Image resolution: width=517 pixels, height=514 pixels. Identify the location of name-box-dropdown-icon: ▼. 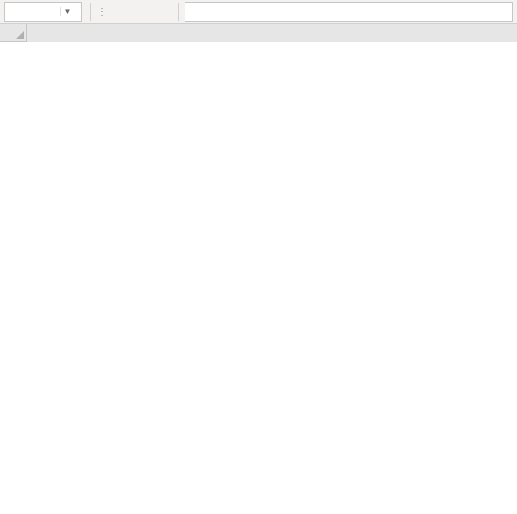
(67, 12).